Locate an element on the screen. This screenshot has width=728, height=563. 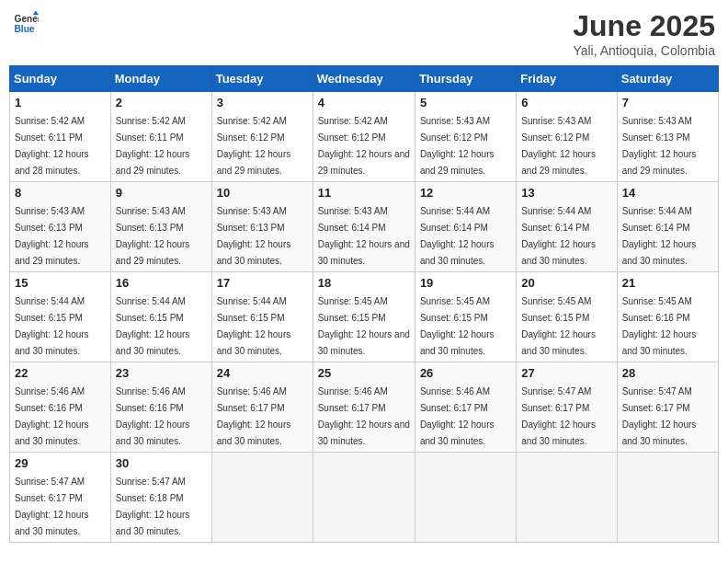
day-number: 4 is located at coordinates (364, 103).